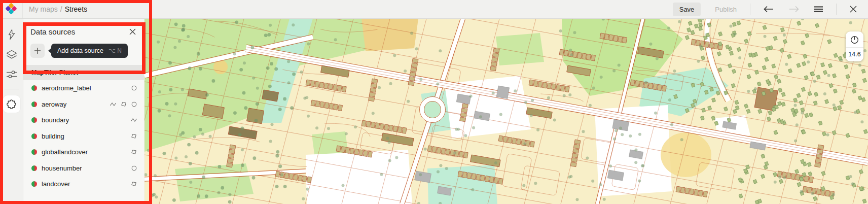 This screenshot has width=868, height=204. I want to click on source-row: aerodrome_label, so click(84, 88).